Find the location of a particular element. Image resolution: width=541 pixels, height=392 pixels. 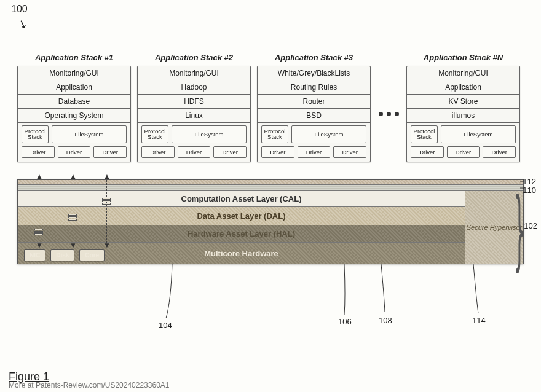

secure-hypervisor: Secure Hypervisor is located at coordinates (494, 227).